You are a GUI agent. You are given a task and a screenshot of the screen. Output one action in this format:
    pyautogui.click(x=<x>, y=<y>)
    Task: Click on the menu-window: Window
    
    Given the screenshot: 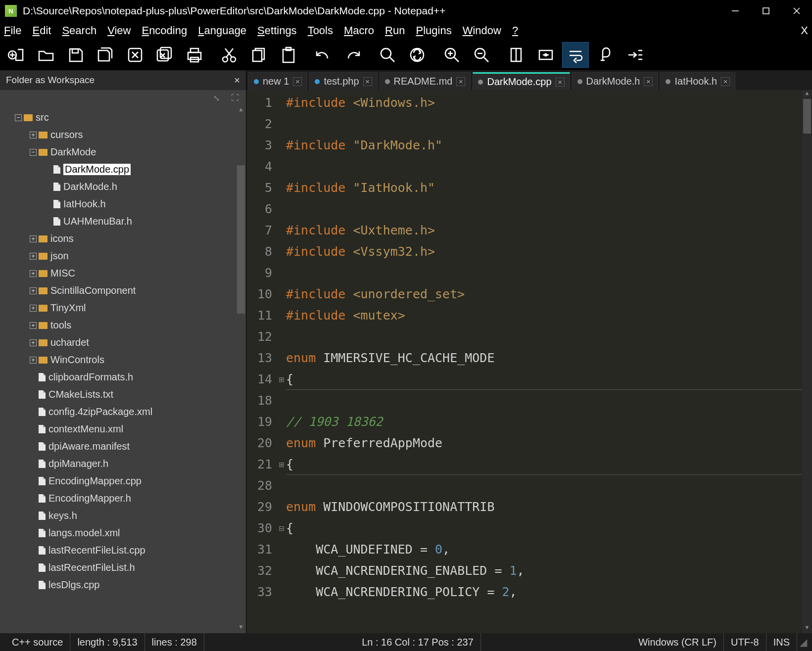 What is the action you would take?
    pyautogui.click(x=482, y=31)
    